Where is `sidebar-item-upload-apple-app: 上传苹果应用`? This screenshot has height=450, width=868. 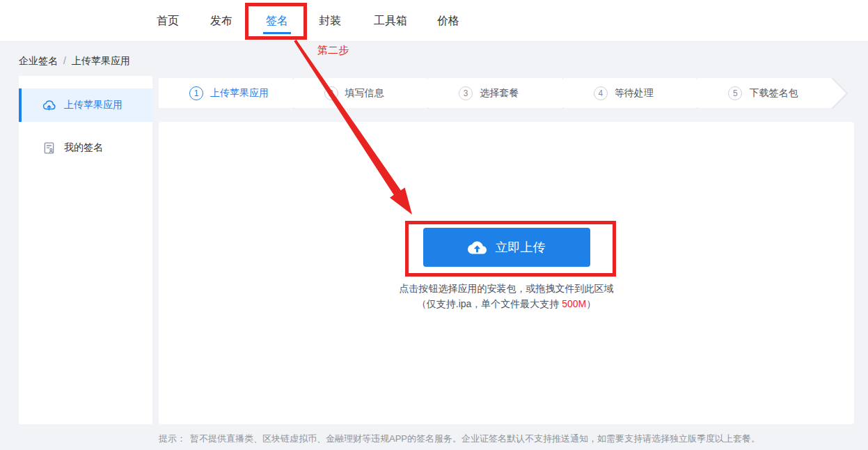 sidebar-item-upload-apple-app: 上传苹果应用 is located at coordinates (86, 105).